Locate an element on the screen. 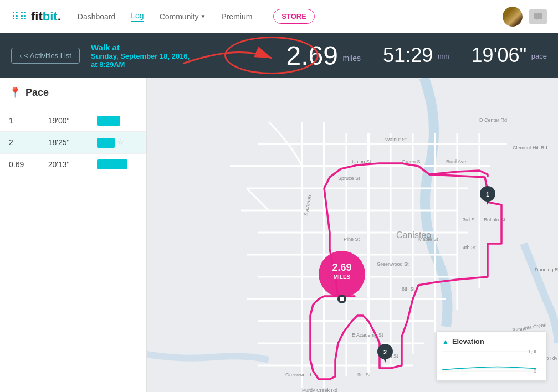 This screenshot has width=558, height=392. svg-text: Dunning Rd is located at coordinates (546, 270).